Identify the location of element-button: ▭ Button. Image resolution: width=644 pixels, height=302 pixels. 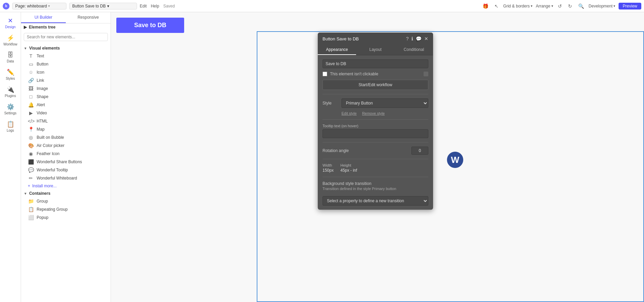
(66, 64).